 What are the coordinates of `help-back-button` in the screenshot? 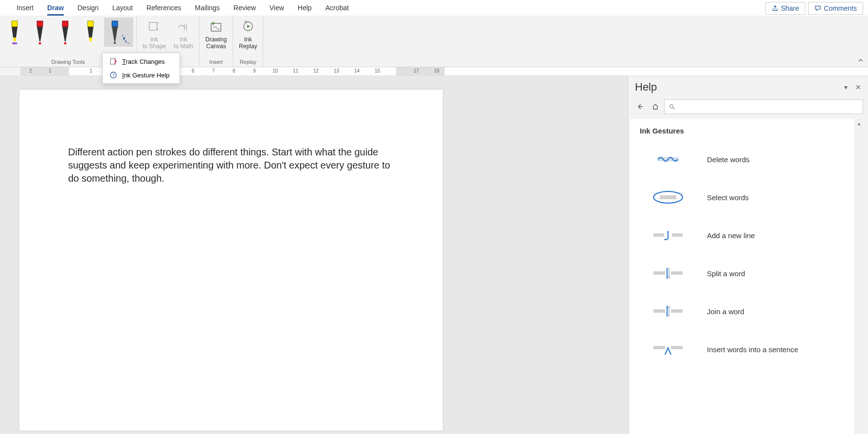 It's located at (640, 107).